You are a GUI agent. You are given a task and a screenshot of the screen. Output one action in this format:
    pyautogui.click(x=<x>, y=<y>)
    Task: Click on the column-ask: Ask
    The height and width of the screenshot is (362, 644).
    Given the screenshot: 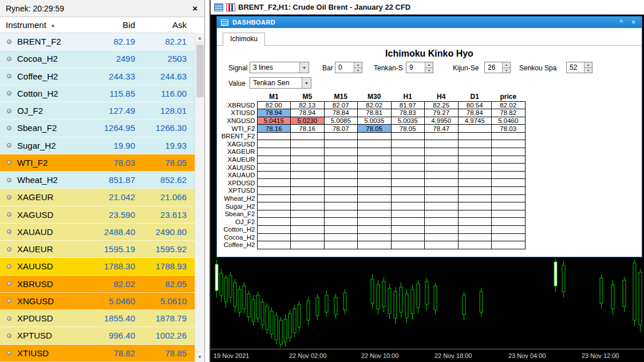 What is the action you would take?
    pyautogui.click(x=169, y=25)
    